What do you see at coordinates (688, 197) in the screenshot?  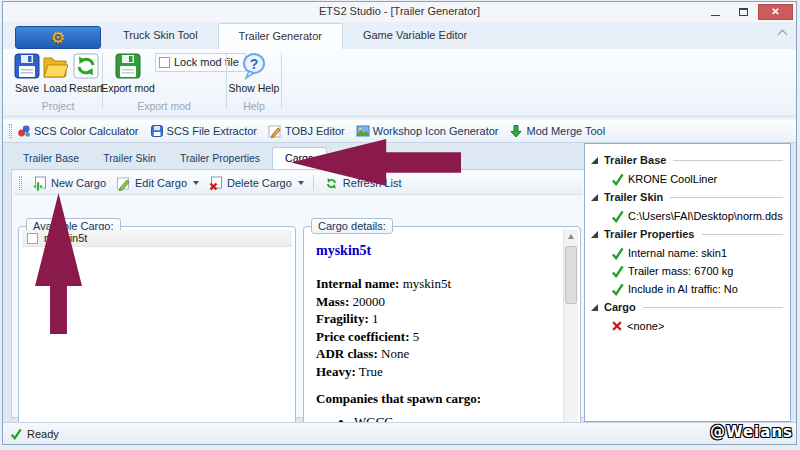 I see `section-trailer-skin: Trailer Skin` at bounding box center [688, 197].